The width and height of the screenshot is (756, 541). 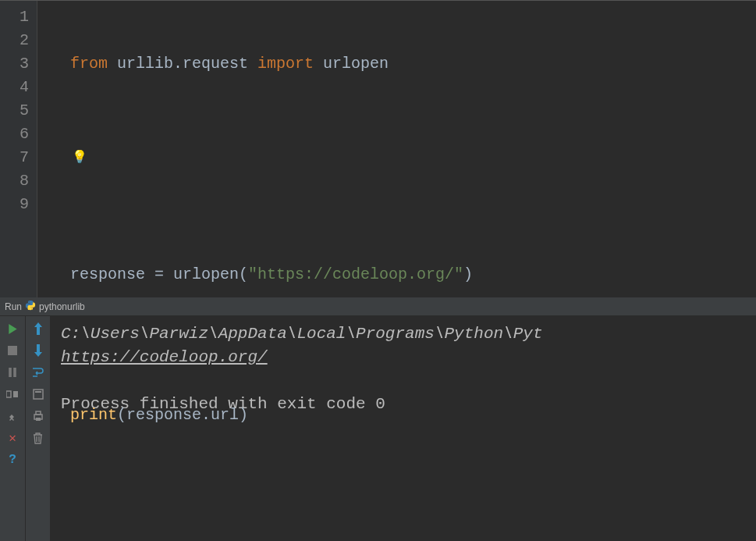 What do you see at coordinates (38, 351) in the screenshot?
I see `down-button` at bounding box center [38, 351].